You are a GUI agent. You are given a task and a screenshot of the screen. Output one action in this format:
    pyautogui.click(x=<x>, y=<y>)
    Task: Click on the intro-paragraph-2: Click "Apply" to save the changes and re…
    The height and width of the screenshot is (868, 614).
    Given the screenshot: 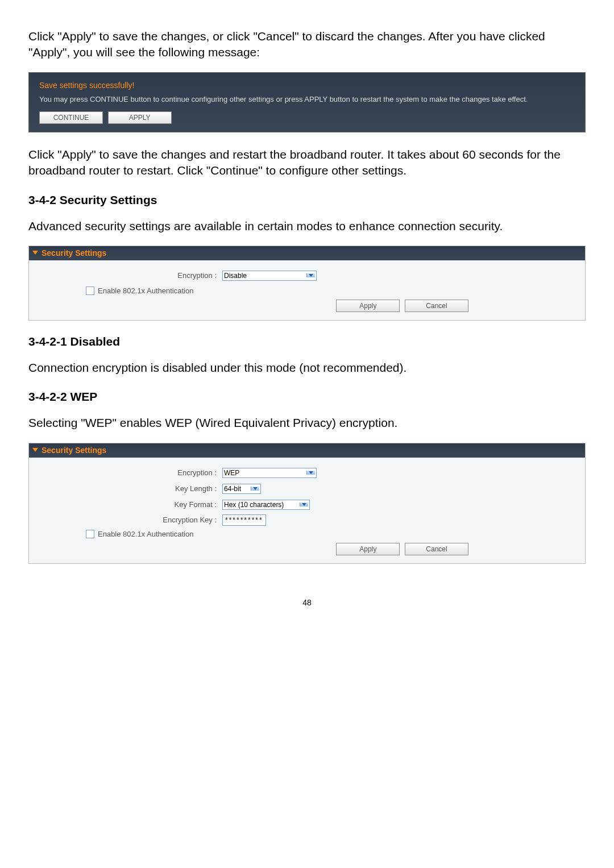 What is the action you would take?
    pyautogui.click(x=307, y=163)
    